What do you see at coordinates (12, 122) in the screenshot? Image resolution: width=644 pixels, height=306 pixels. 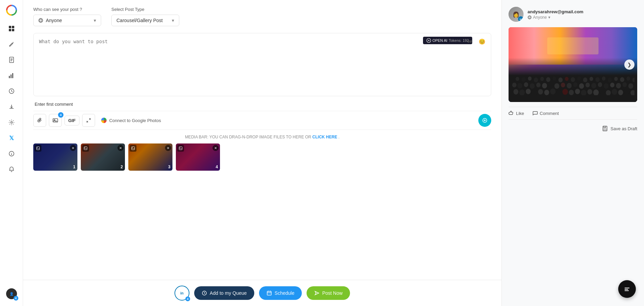 I see `sidebar-item-settings` at bounding box center [12, 122].